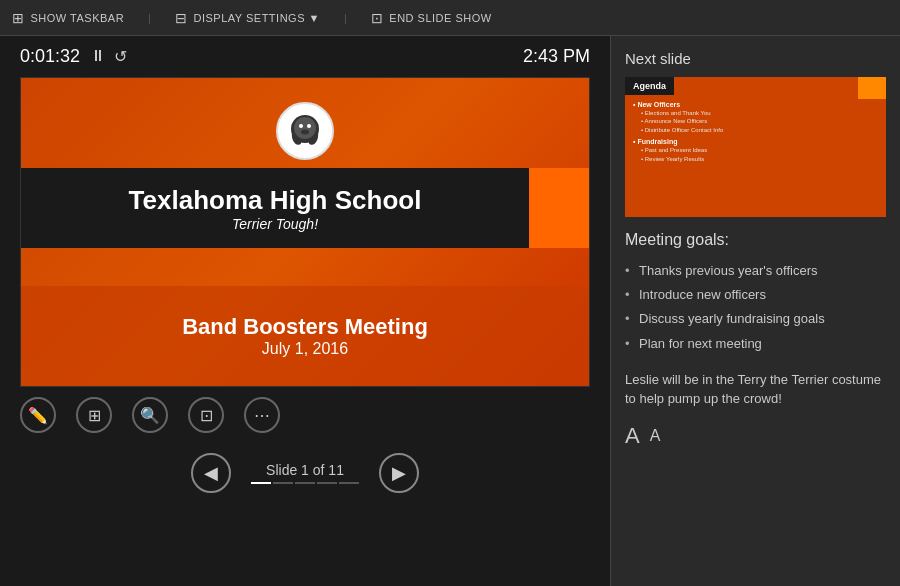 Image resolution: width=900 pixels, height=586 pixels. I want to click on zoom-button: 🔍, so click(150, 415).